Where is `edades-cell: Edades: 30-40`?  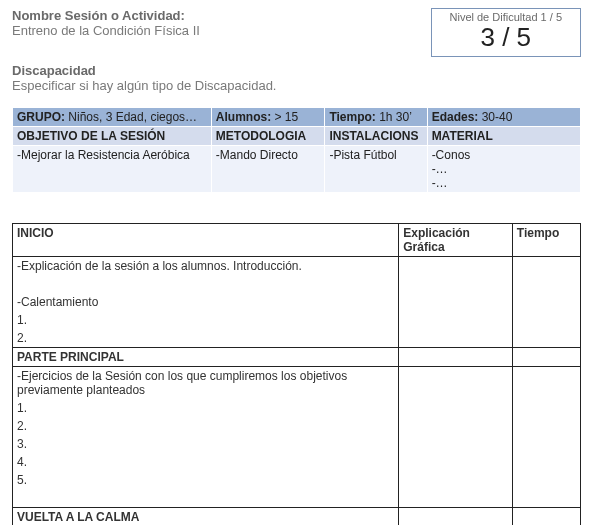
edades-cell: Edades: 30-40 is located at coordinates (504, 116).